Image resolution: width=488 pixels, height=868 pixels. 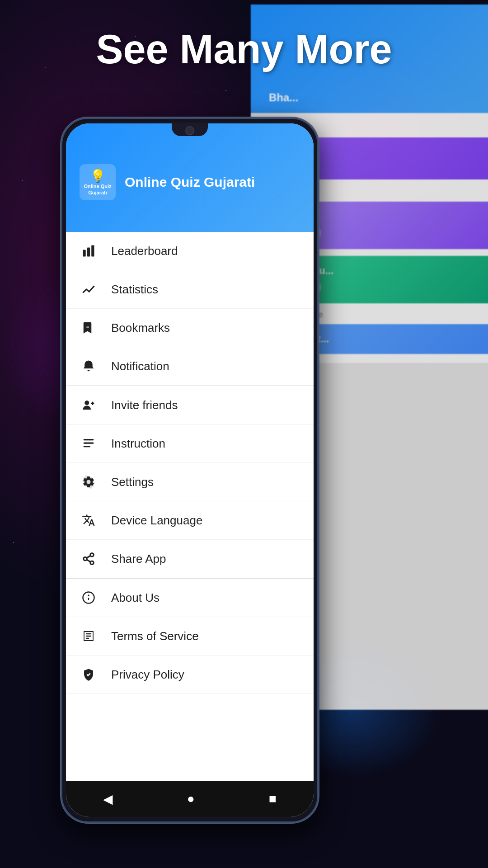 What do you see at coordinates (190, 444) in the screenshot?
I see `menu-item-instruction: Instruction` at bounding box center [190, 444].